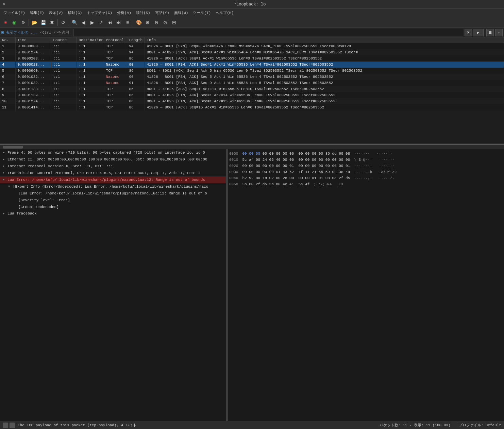  I want to click on menu-help: ヘルプ(H), so click(224, 13).